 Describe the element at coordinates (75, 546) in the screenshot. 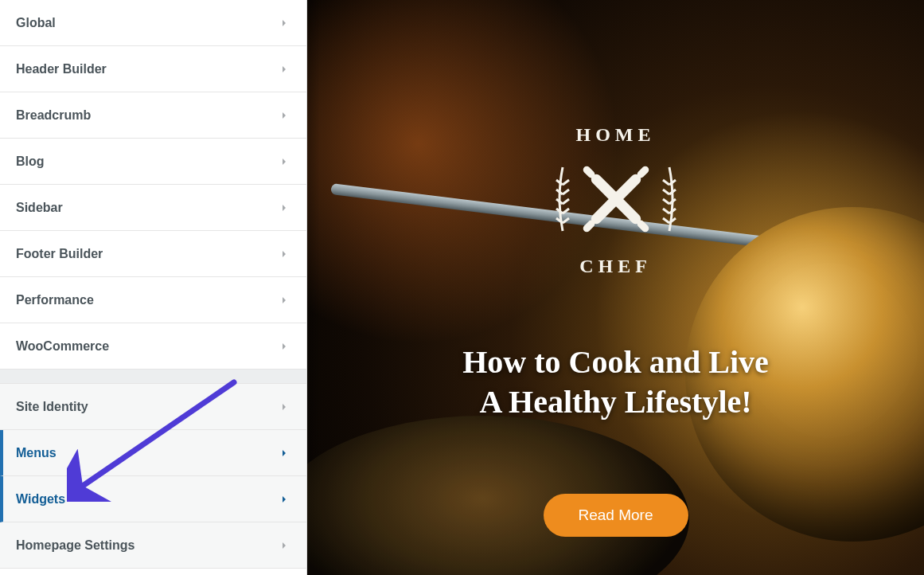

I see `panel-label: Homepage Settings` at that location.